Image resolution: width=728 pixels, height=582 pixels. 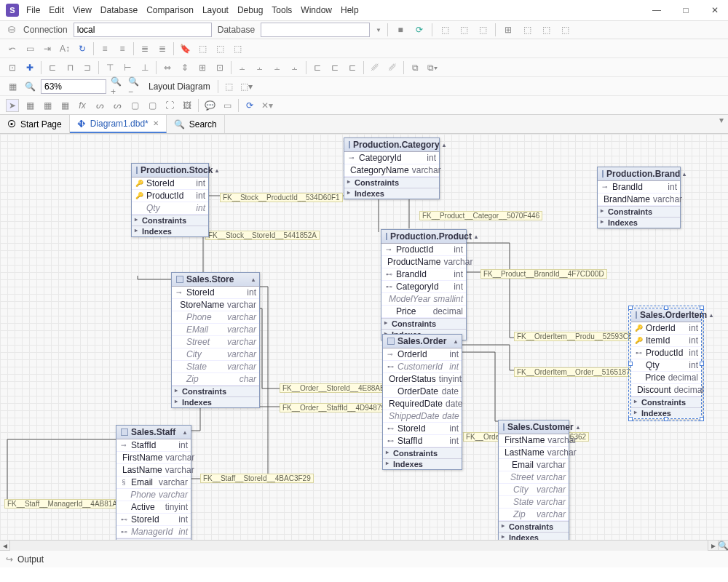 I want to click on tb-align-top-icon: ⊤, so click(x=110, y=68).